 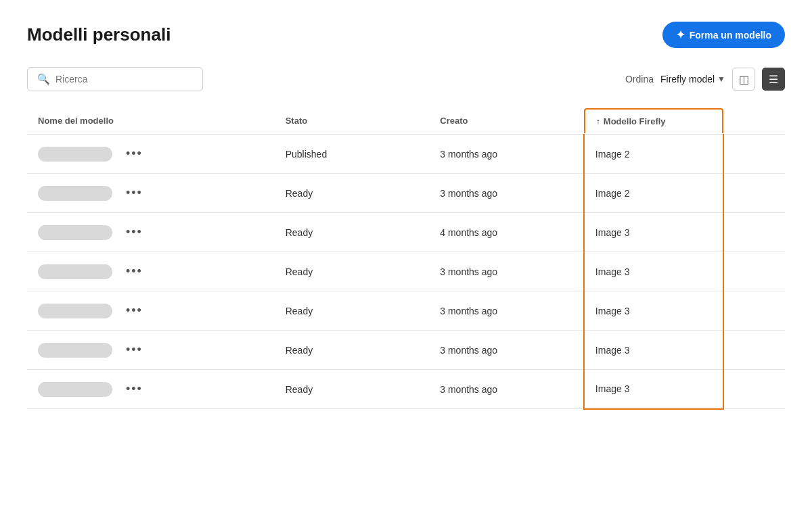 What do you see at coordinates (598, 122) in the screenshot?
I see `sort-ascending-icon: ↑` at bounding box center [598, 122].